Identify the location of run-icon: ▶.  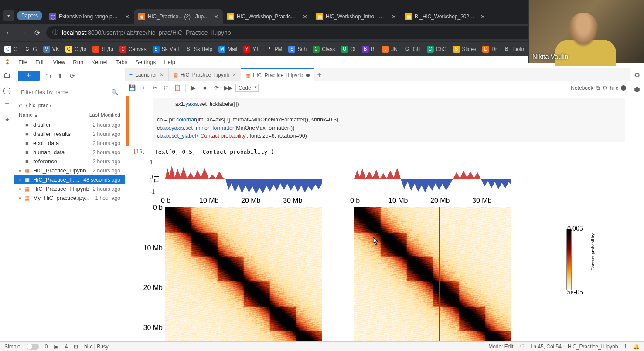
(194, 88).